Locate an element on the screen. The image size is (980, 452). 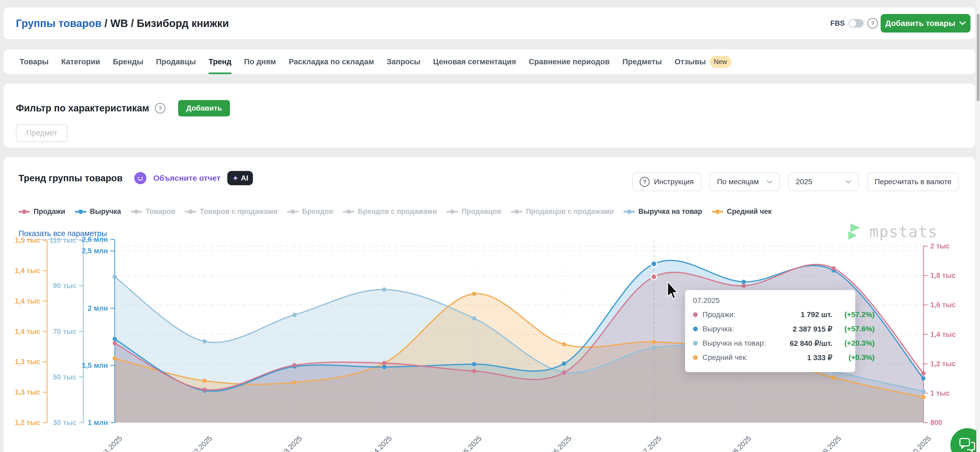
tab-Тренд: Тренд is located at coordinates (220, 62).